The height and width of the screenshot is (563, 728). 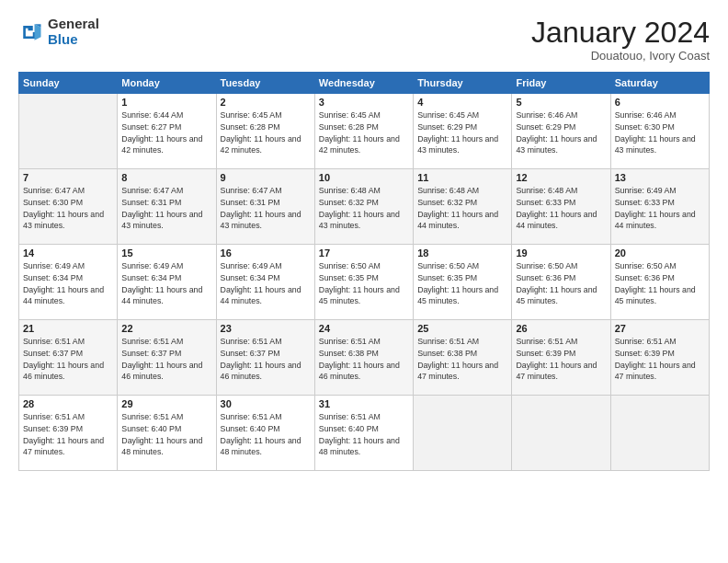 I want to click on day-info: Sunrise: 6:49 AMSunset: 6:33 PMDaylight:…, so click(x=660, y=208).